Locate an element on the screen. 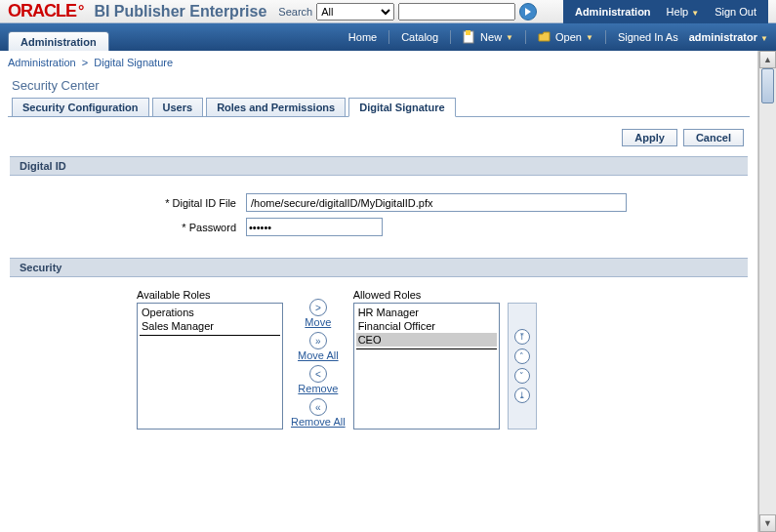  scroll-down-button: ▼ is located at coordinates (767, 523).